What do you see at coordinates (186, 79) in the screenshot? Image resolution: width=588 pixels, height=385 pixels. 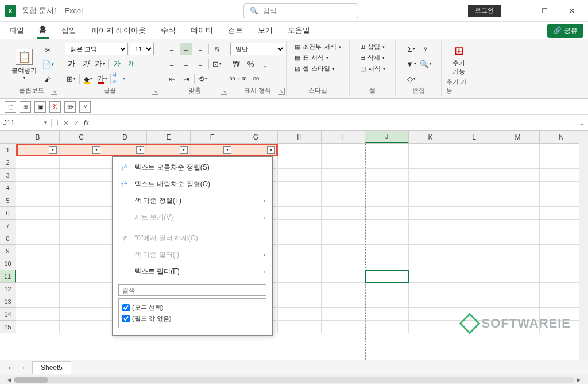 I see `increase-indent-button: ⇥` at bounding box center [186, 79].